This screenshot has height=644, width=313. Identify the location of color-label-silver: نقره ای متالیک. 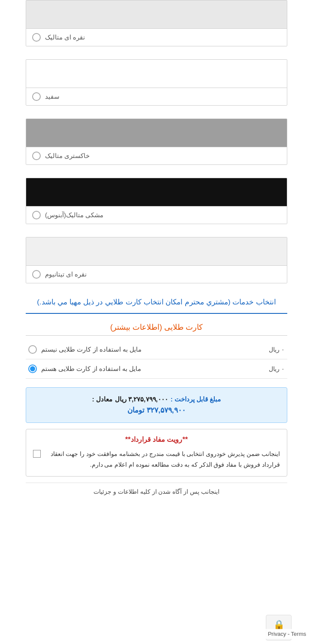
(65, 37).